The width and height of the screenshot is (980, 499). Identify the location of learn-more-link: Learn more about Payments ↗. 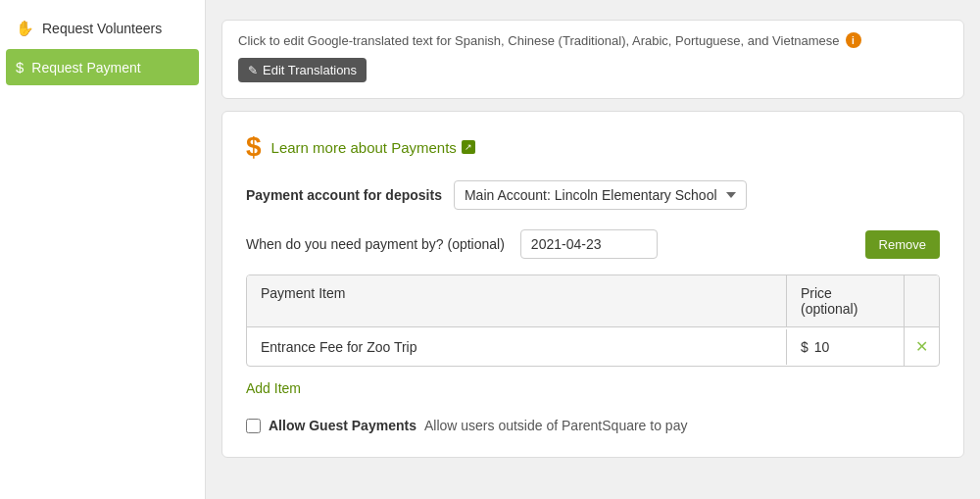
(373, 147).